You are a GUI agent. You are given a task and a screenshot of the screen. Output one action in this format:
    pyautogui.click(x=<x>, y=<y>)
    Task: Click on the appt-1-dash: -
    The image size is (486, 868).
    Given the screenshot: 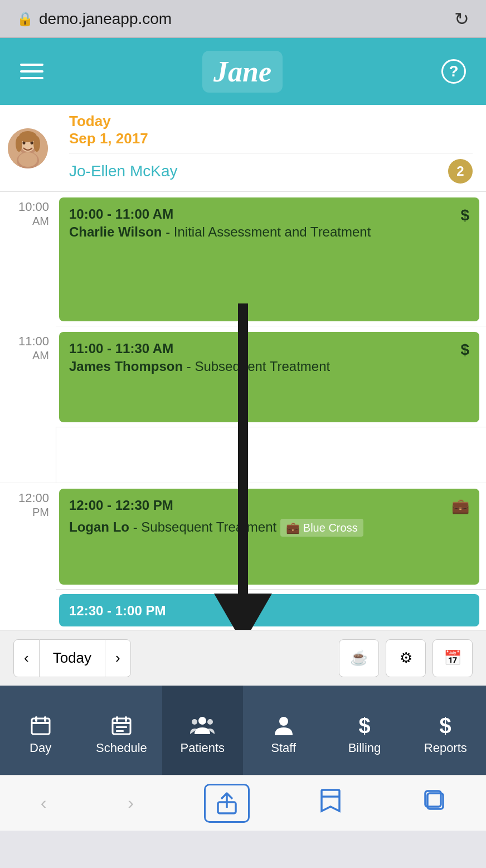 What is the action you would take?
    pyautogui.click(x=169, y=232)
    